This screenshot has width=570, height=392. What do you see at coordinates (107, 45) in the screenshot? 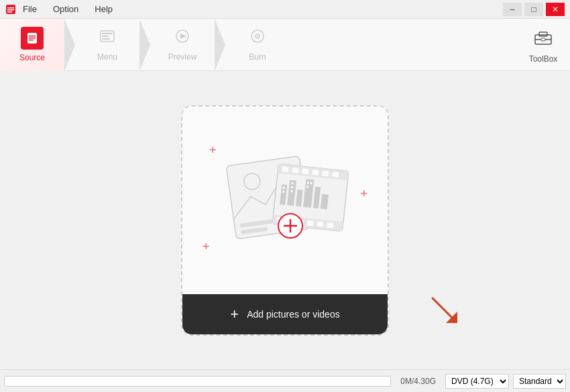
I see `nav-step-menu: Menu` at bounding box center [107, 45].